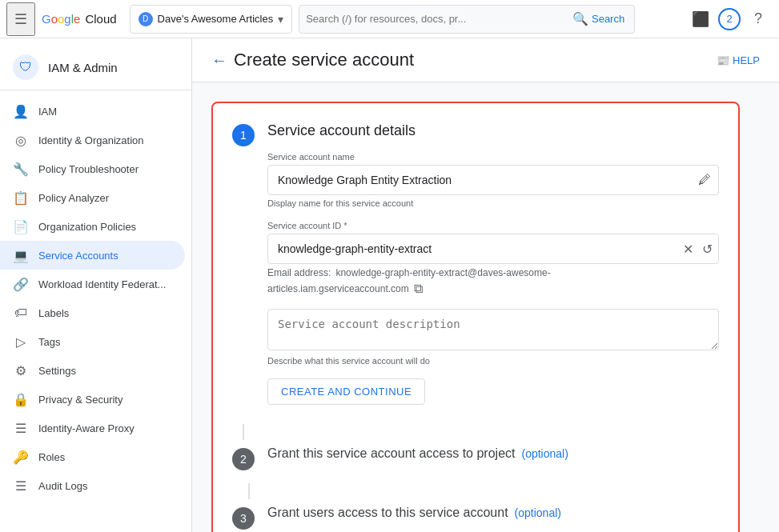  I want to click on sidebar-item-label: Audit Logs, so click(62, 486).